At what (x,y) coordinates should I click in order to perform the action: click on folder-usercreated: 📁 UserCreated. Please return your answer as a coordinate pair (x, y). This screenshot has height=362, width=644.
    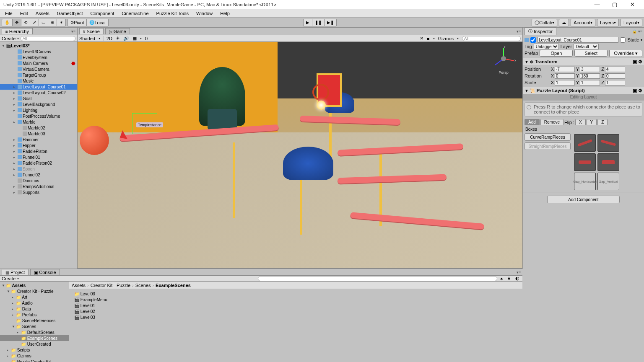
    Looking at the image, I should click on (34, 344).